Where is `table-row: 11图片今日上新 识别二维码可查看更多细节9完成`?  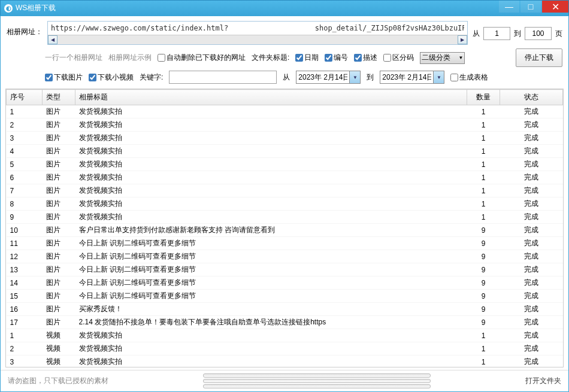 table-row: 11图片今日上新 识别二维码可查看更多细节9完成 is located at coordinates (285, 244).